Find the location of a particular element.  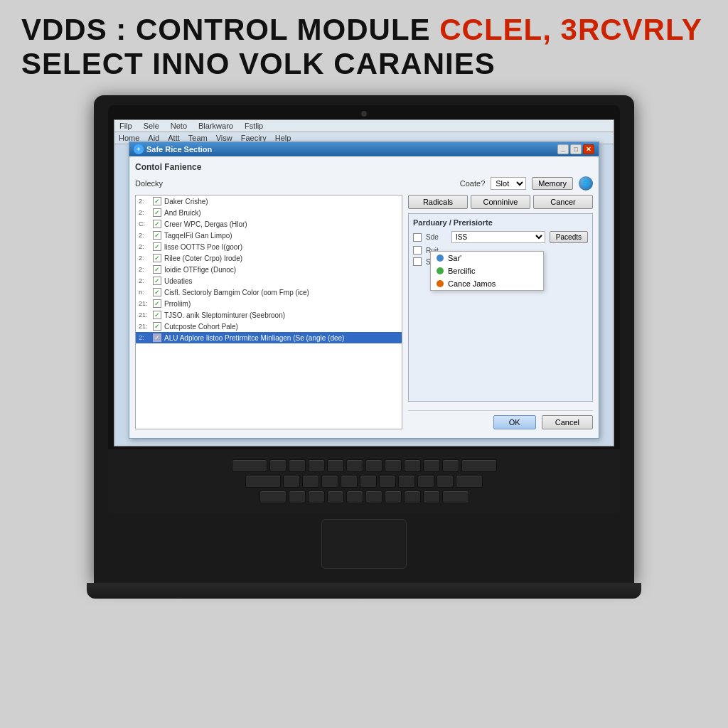

key-n is located at coordinates (393, 497).